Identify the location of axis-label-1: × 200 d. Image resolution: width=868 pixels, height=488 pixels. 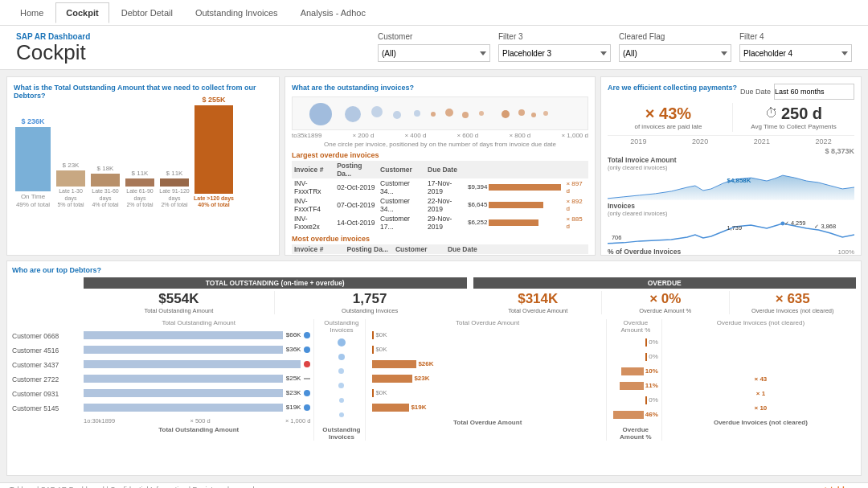
(363, 135).